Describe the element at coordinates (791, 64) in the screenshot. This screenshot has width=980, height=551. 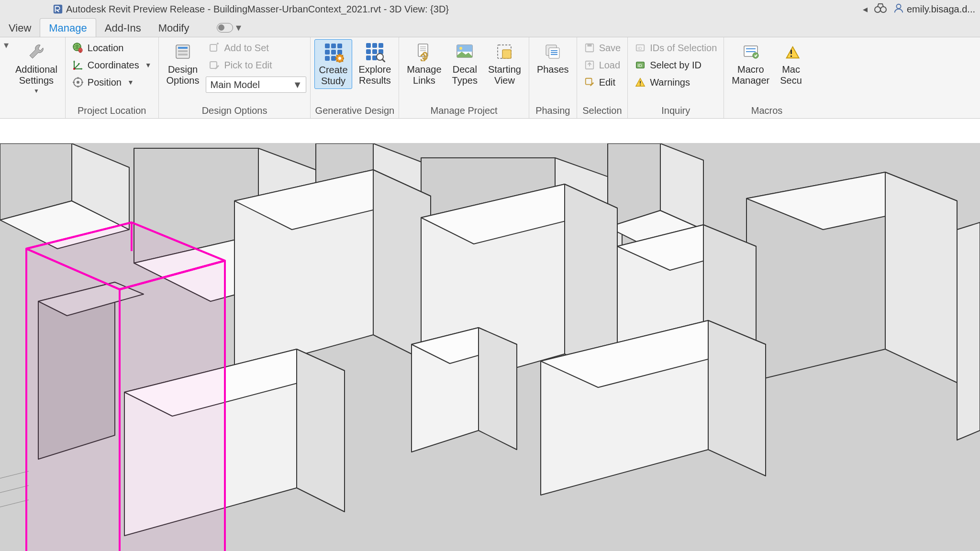
I see `macro-security-button: Mac Secu` at that location.